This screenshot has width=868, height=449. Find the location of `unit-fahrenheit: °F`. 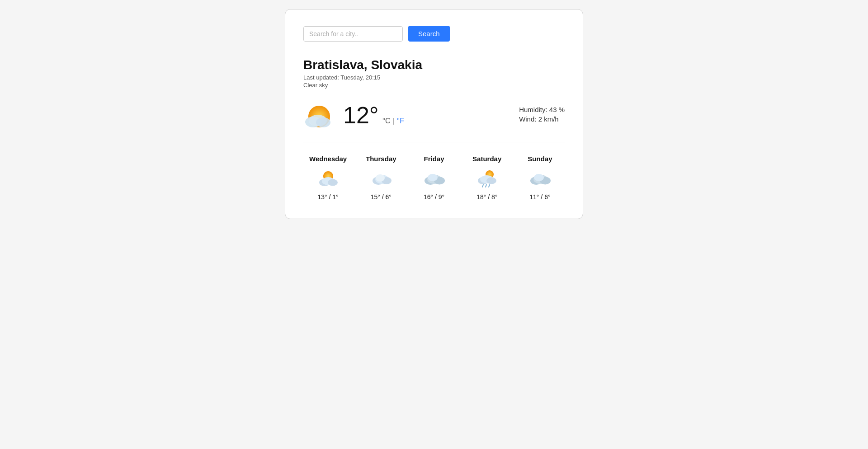

unit-fahrenheit: °F is located at coordinates (401, 121).